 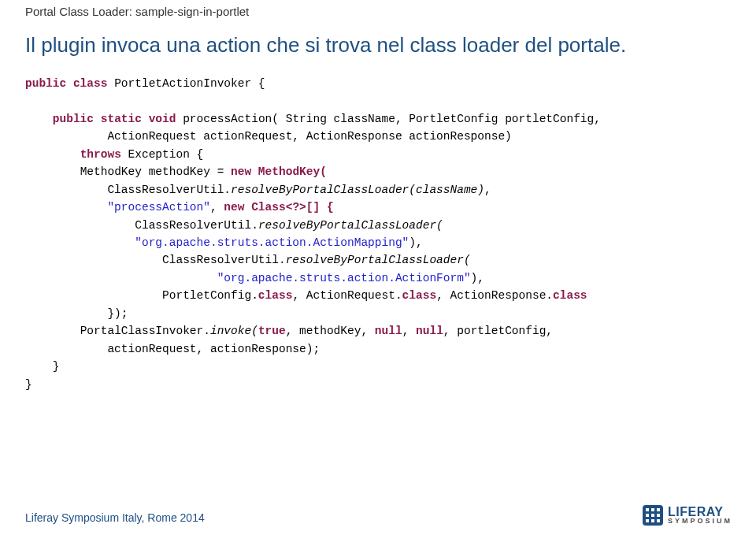 What do you see at coordinates (687, 515) in the screenshot?
I see `liferay-logo: LIFERAY SYMPOSIUM` at bounding box center [687, 515].